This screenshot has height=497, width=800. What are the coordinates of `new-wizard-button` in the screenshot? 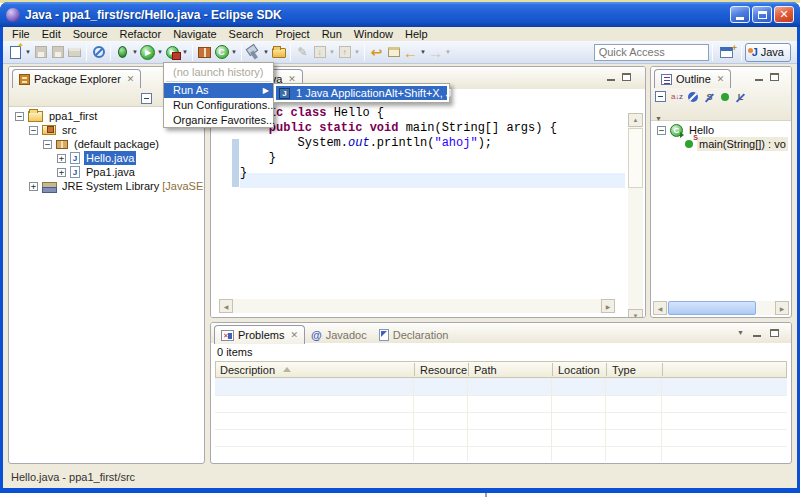 It's located at (16, 52).